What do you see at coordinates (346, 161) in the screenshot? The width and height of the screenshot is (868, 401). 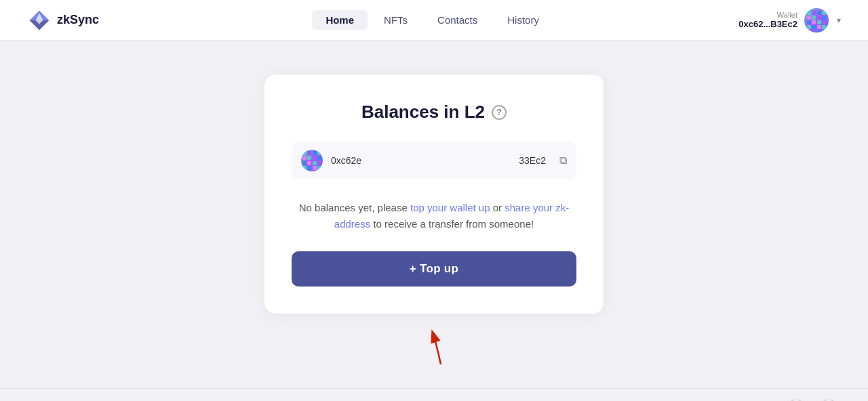 I see `address-start: 0xc62e` at bounding box center [346, 161].